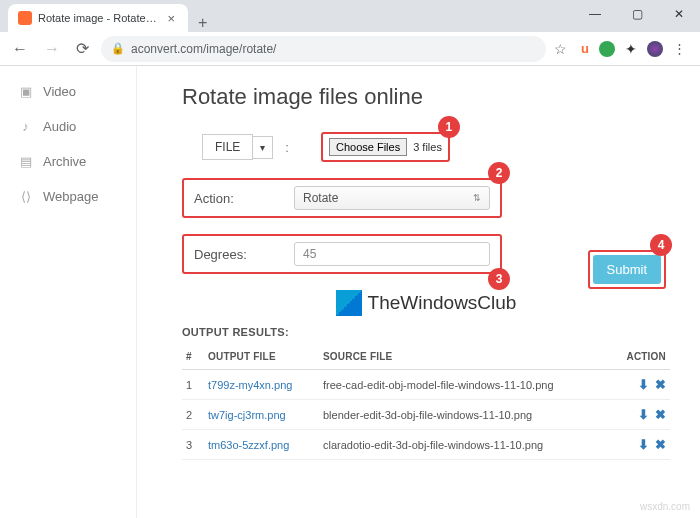  What do you see at coordinates (640, 357) in the screenshot?
I see `col-action: ACTION` at bounding box center [640, 357].